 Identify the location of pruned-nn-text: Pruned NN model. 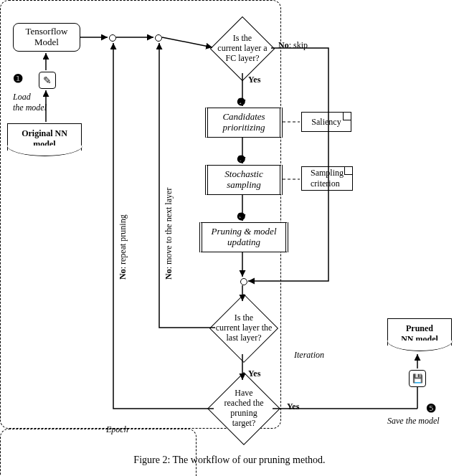
(420, 334).